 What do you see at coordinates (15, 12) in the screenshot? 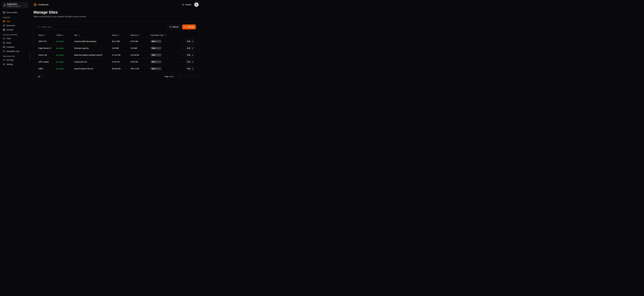
I see `sidebar-item-server-admin: Server Admin` at bounding box center [15, 12].